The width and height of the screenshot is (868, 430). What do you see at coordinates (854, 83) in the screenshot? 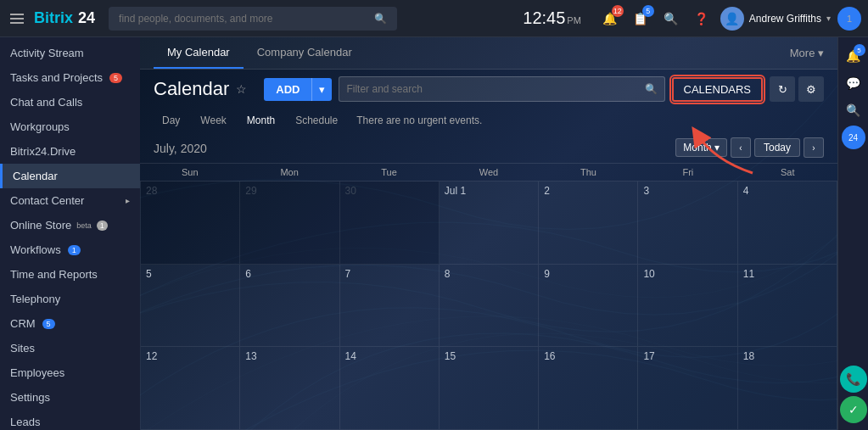
I see `right-crm-icon: 💬` at bounding box center [854, 83].